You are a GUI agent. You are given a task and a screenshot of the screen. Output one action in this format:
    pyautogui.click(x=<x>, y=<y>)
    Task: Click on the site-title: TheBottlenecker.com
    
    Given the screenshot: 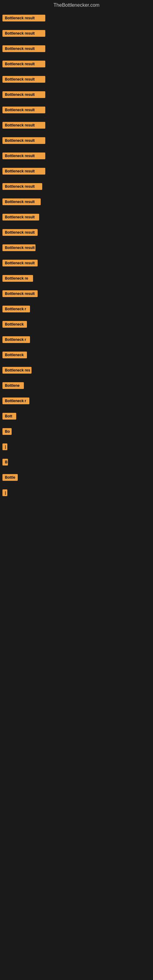 What is the action you would take?
    pyautogui.click(x=76, y=5)
    